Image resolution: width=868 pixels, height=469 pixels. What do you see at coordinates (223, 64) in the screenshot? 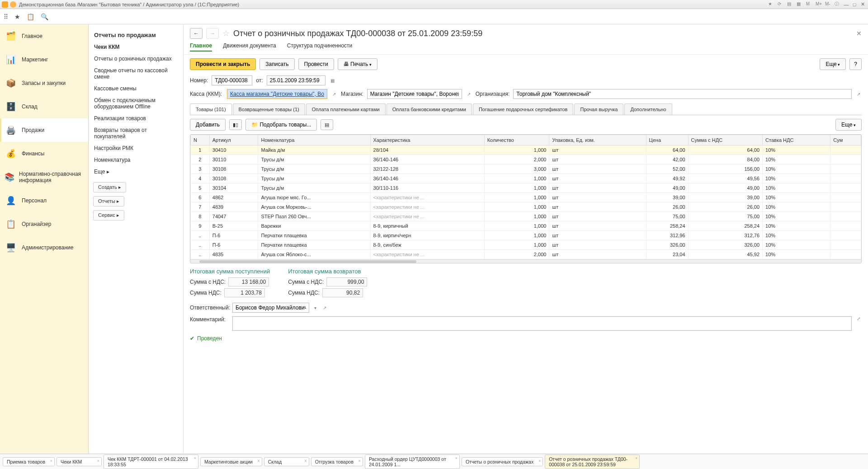
I see `post-and-close-button: Провести и закрыть` at bounding box center [223, 64].